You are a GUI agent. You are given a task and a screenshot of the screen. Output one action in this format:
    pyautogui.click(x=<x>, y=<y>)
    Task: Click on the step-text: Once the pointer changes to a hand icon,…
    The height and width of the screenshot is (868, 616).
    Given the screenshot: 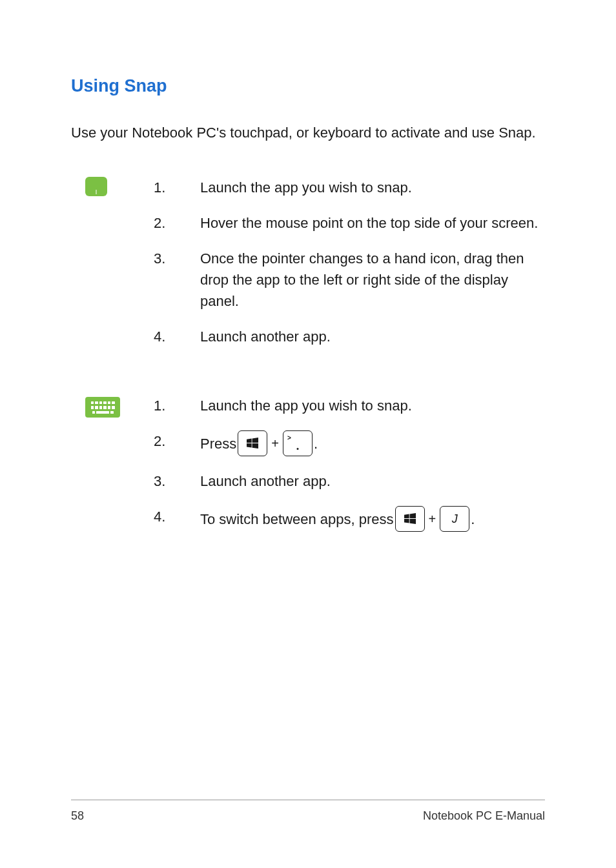 What is the action you would take?
    pyautogui.click(x=373, y=280)
    